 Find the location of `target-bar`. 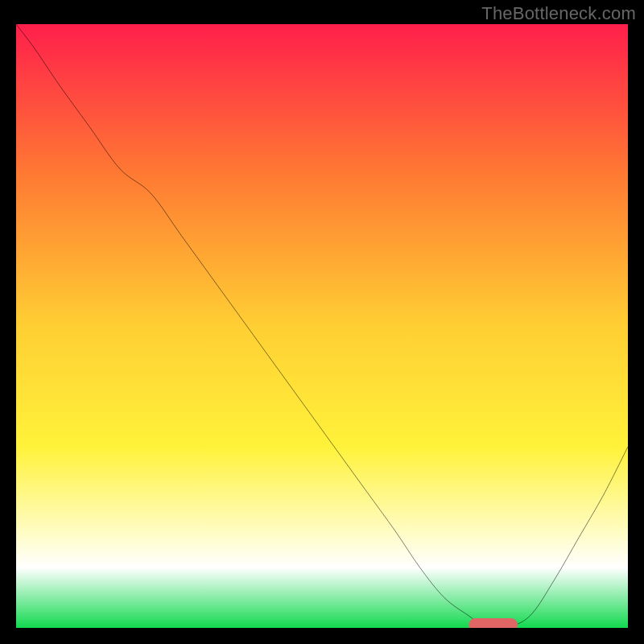

target-bar is located at coordinates (493, 623).